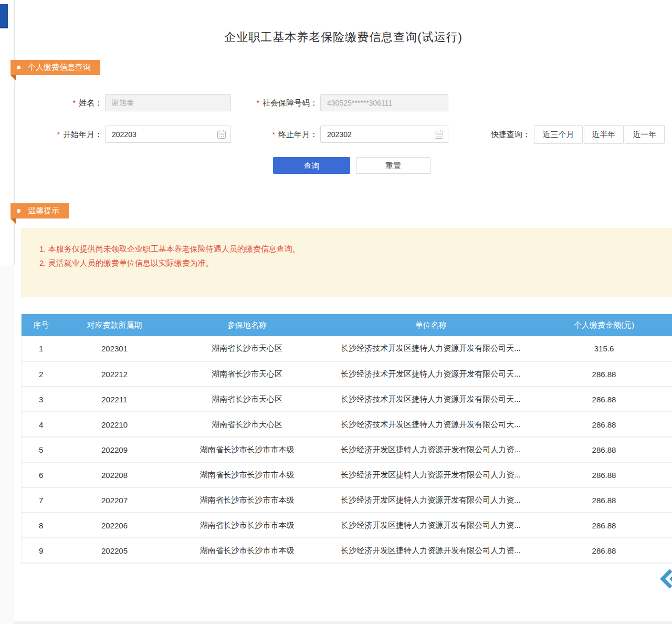 The height and width of the screenshot is (624, 672). What do you see at coordinates (346, 525) in the screenshot?
I see `table-row: 8202206湖南省长沙市长沙市市本级长沙经济开发区捷特人力资源开发有限公司人力…` at bounding box center [346, 525].